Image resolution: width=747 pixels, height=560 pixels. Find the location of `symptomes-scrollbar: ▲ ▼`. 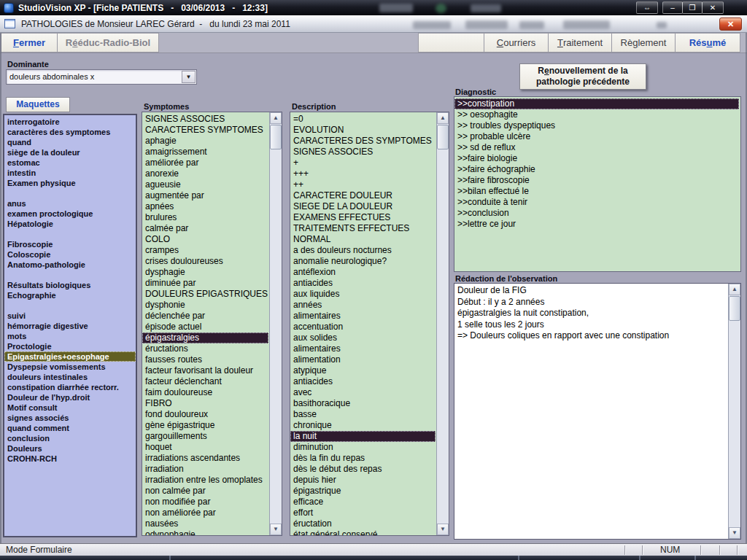

symptomes-scrollbar: ▲ ▼ is located at coordinates (276, 324).